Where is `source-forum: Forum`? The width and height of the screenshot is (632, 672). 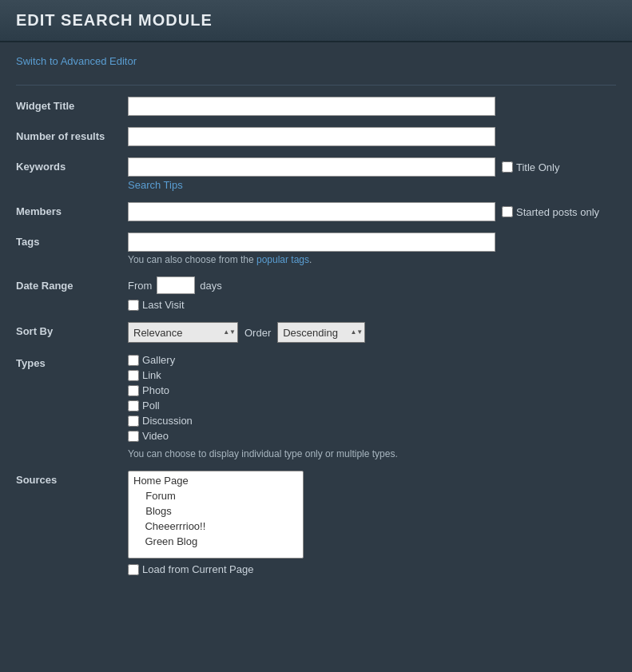
source-forum: Forum is located at coordinates (216, 495).